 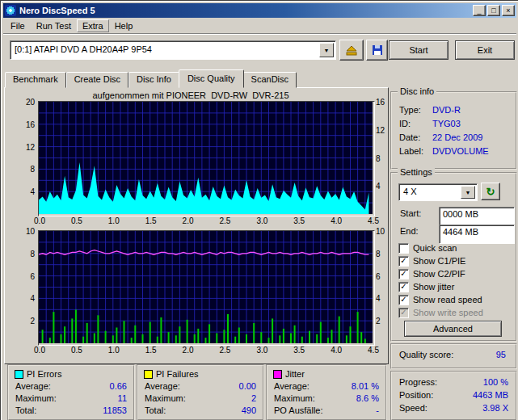 I want to click on jitter-swatch, so click(x=278, y=375).